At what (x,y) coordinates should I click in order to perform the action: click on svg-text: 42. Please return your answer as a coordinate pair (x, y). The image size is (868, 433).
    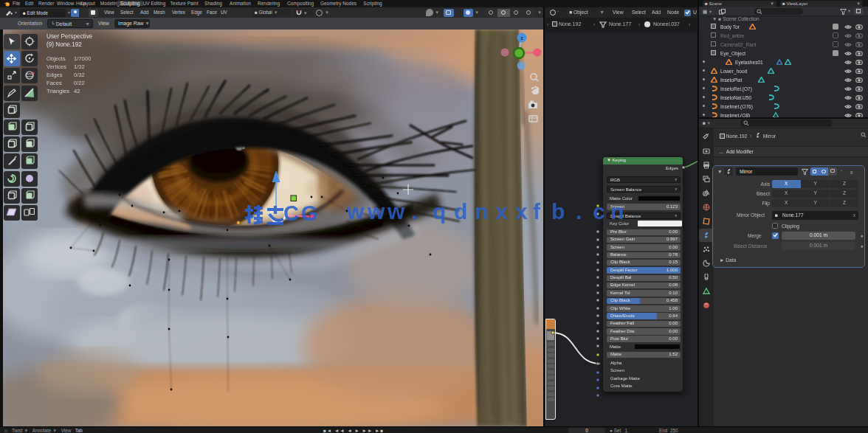
    Looking at the image, I should click on (77, 91).